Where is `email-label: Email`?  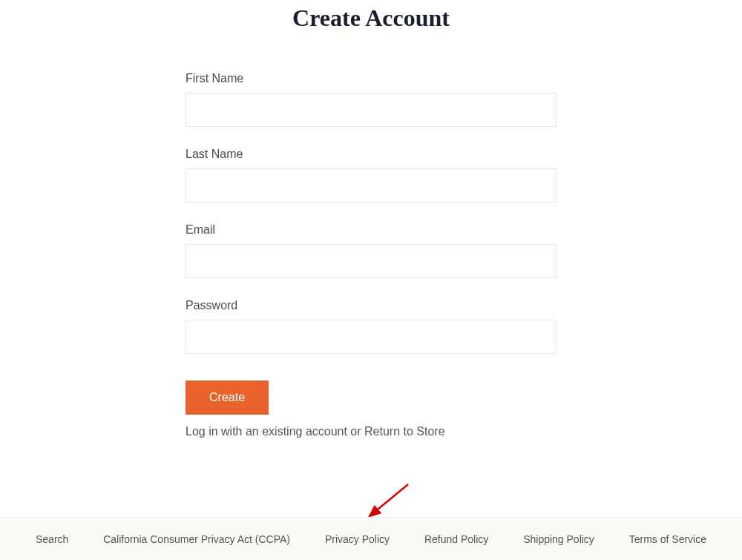 email-label: Email is located at coordinates (371, 230).